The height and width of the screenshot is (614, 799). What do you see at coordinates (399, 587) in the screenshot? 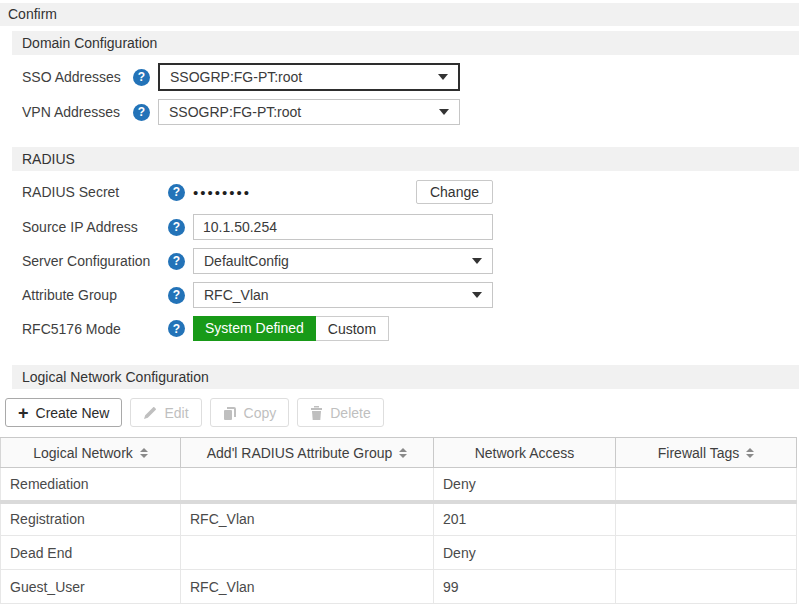
I see `table-row: Guest_User RFC_Vlan 99` at bounding box center [399, 587].